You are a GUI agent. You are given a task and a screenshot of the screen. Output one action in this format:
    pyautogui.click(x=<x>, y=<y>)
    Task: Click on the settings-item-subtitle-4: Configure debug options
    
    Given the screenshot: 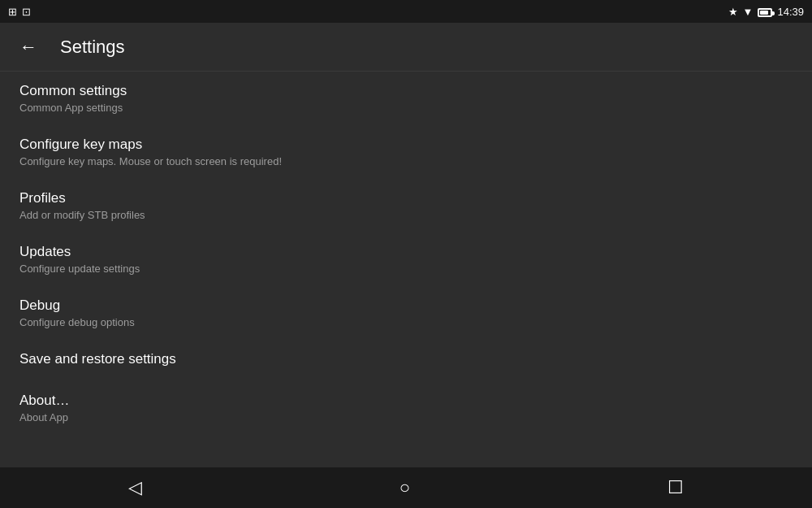 What is the action you would take?
    pyautogui.click(x=406, y=322)
    